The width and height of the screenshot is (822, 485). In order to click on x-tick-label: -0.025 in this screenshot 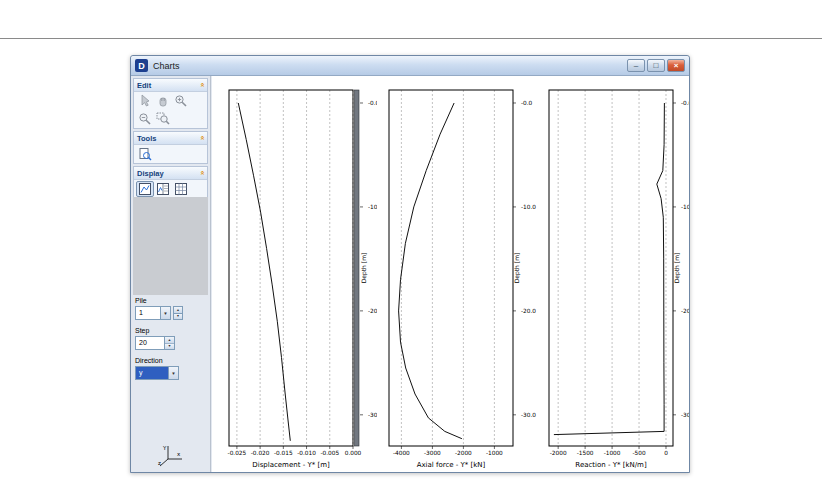, I will do `click(238, 453)`.